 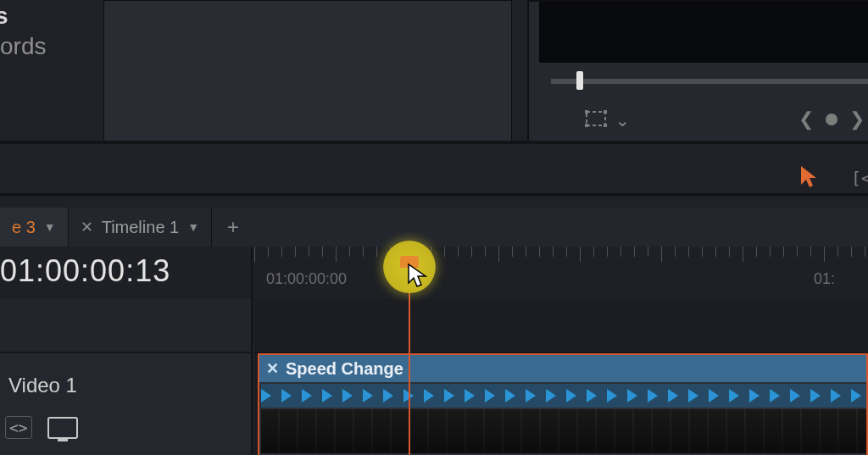 What do you see at coordinates (709, 81) in the screenshot?
I see `zoom-slider-track` at bounding box center [709, 81].